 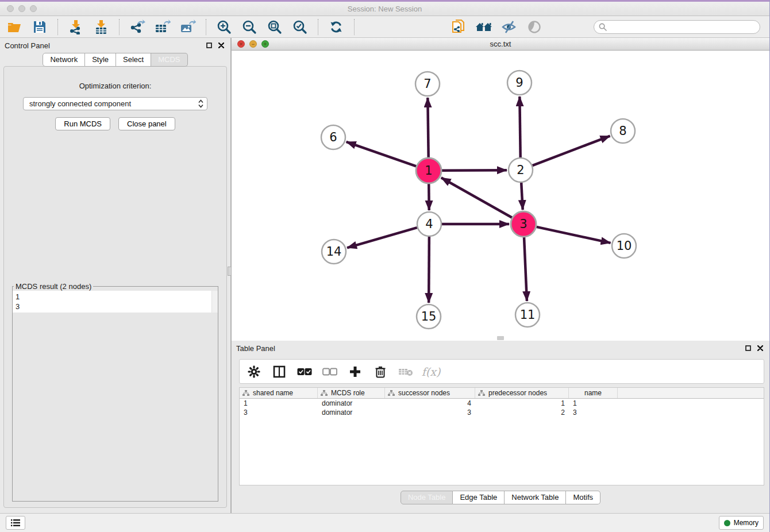 I want to click on mcds-buttons-row: Run MCDS Close panel, so click(x=115, y=124).